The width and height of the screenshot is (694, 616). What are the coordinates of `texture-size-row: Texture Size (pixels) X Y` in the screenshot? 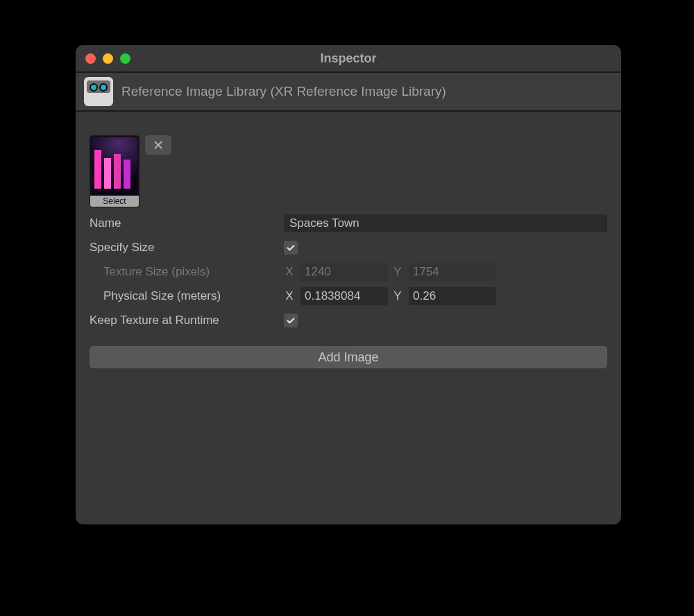 It's located at (348, 272).